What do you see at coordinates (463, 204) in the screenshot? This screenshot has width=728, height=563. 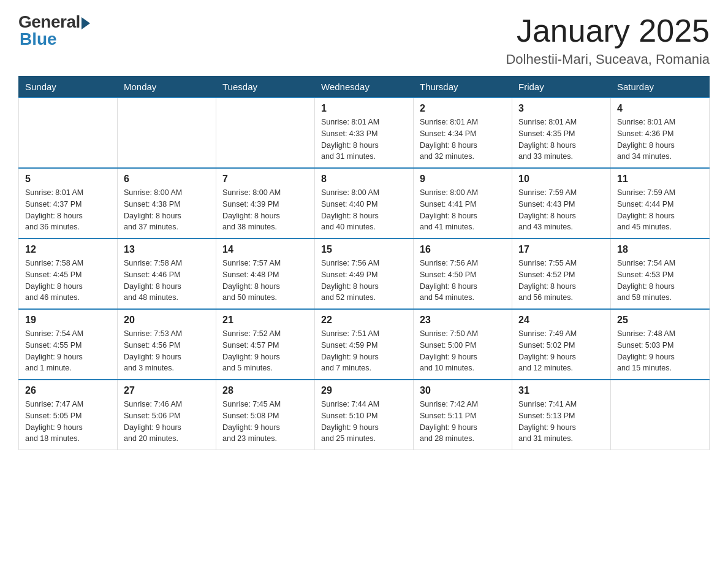 I see `calendar-cell: 9Sunrise: 8:00 AM Sunset: 4:41 PM Daylig…` at bounding box center [463, 204].